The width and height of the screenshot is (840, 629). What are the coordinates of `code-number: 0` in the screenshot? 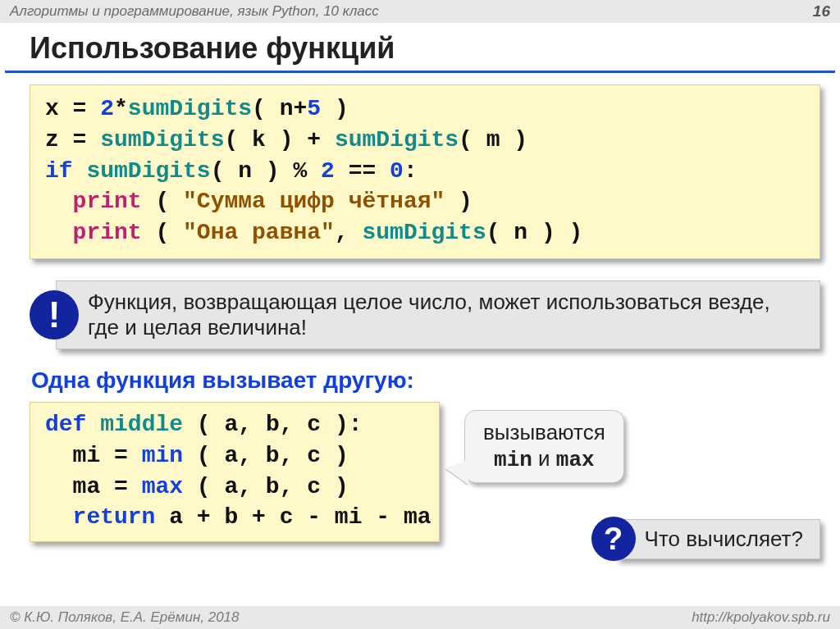 It's located at (397, 171).